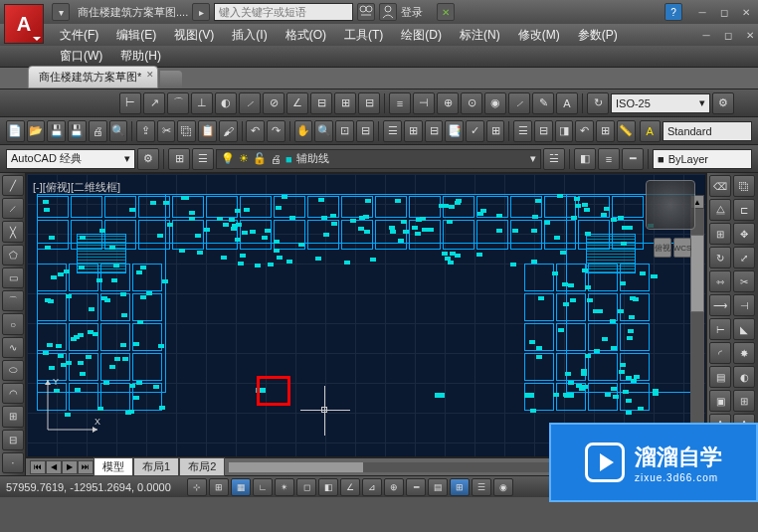 The width and height of the screenshot is (758, 532). I want to click on layer-dropdown: 💡 ☀ 🔓 🖨 ■ 辅助线 ▾, so click(378, 159).